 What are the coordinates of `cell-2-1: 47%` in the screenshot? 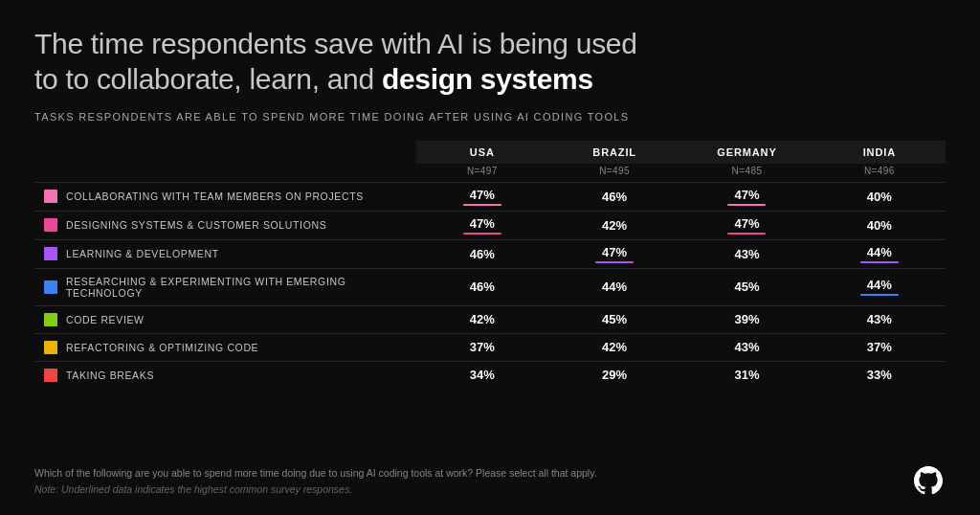 It's located at (614, 254).